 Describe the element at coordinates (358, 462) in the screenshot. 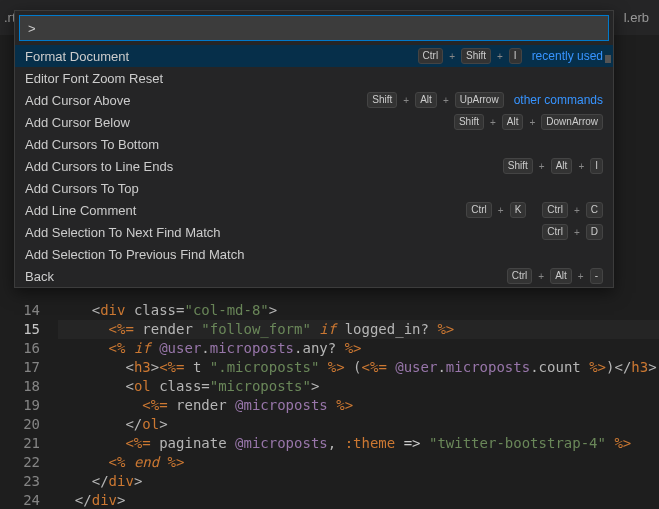

I see `code-line: <% end %>` at that location.